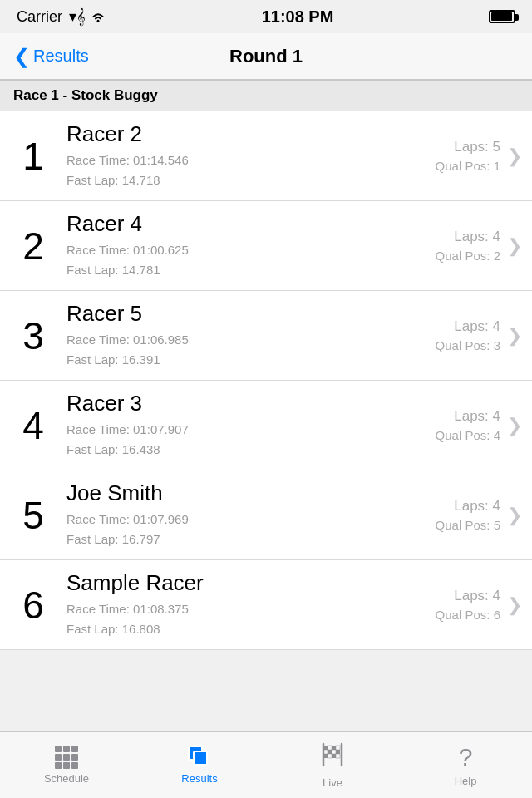 The image size is (532, 798). What do you see at coordinates (233, 515) in the screenshot?
I see `racer-info: Joe Smith Race Time: 01:07.969 Fast Lap:…` at bounding box center [233, 515].